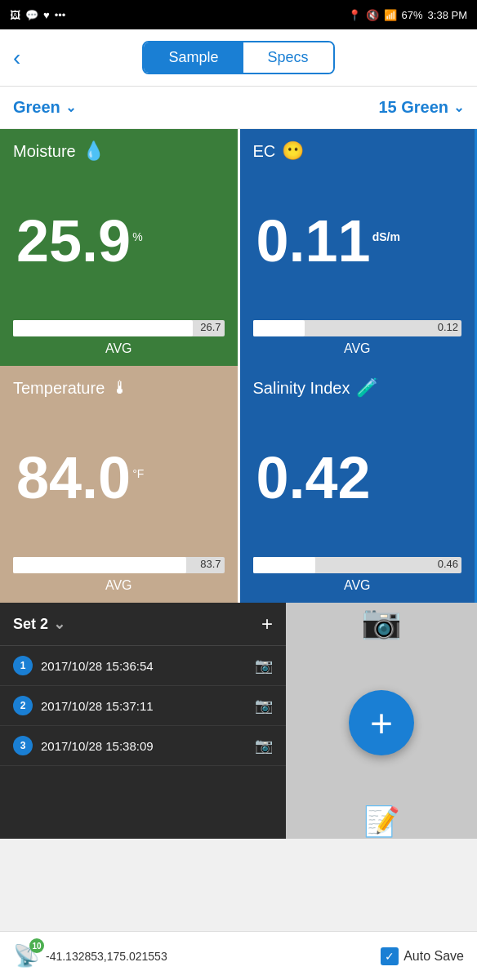 The width and height of the screenshot is (477, 980). I want to click on moisture-bar: 26.7, so click(119, 328).